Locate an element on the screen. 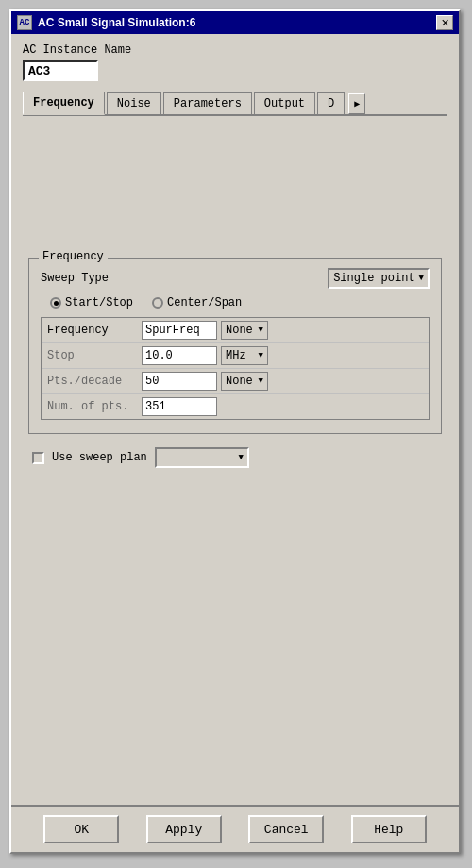 The width and height of the screenshot is (472, 868). param-name-stop: Stop is located at coordinates (94, 356).